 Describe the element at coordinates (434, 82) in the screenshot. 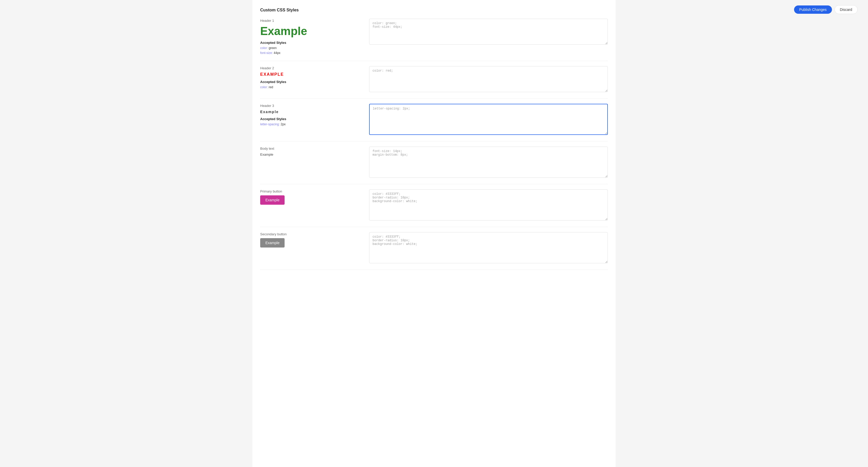

I see `section-header2: Header 2 EXAMPLE Accepted Styles color: …` at that location.